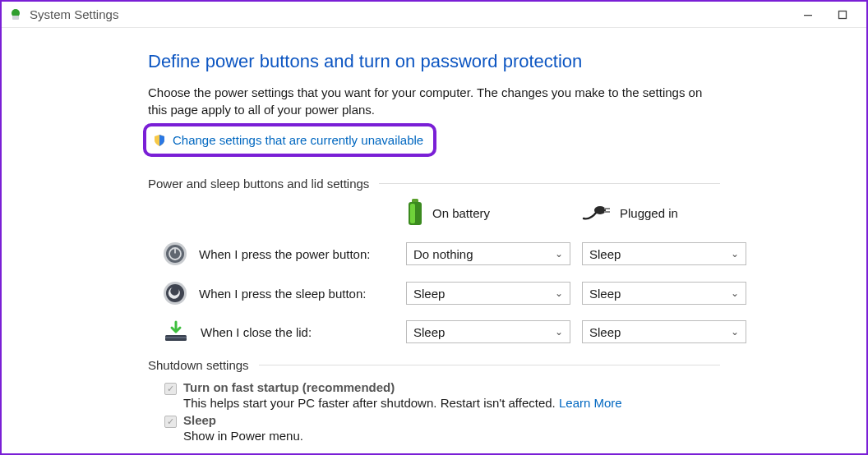 This screenshot has width=868, height=455. I want to click on titlebar: System Settings, so click(434, 15).